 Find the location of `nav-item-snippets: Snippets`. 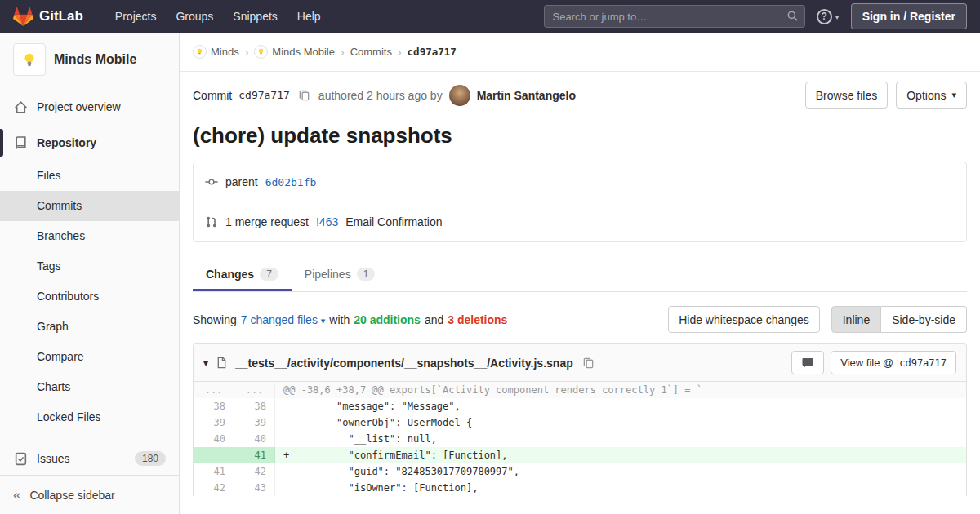

nav-item-snippets: Snippets is located at coordinates (255, 16).